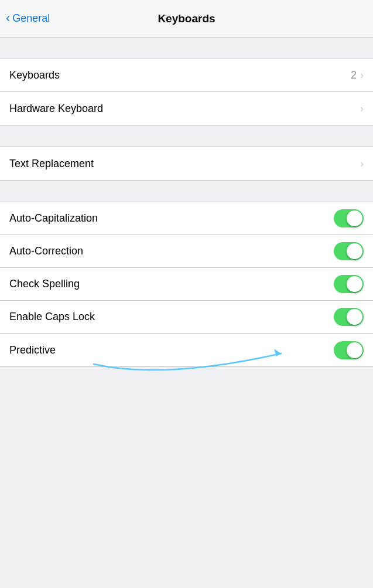 The image size is (373, 588). What do you see at coordinates (28, 19) in the screenshot?
I see `back-button: ‹ General` at bounding box center [28, 19].